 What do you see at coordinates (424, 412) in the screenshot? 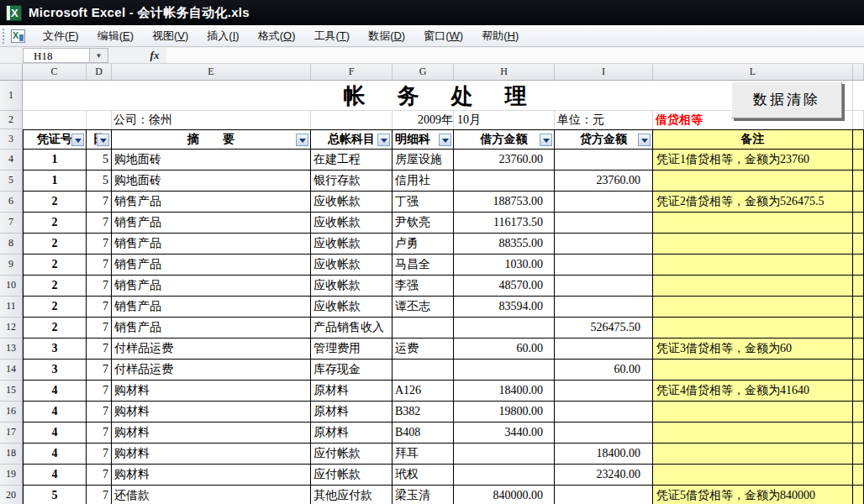
I see `cell-detail: B382` at bounding box center [424, 412].